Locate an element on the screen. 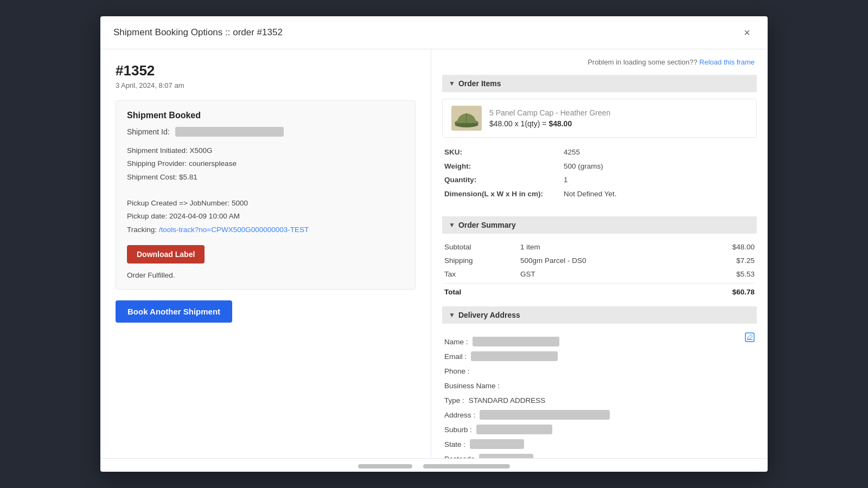 The image size is (868, 488). summary-table: Subtotal 1 item $48.00 Shipping 500gm Pa… is located at coordinates (599, 269).